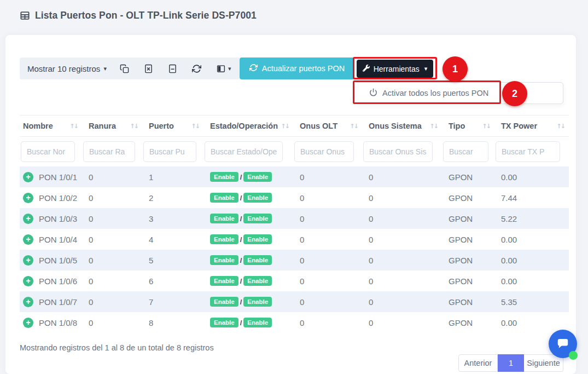  I want to click on chat-widget-button, so click(563, 344).